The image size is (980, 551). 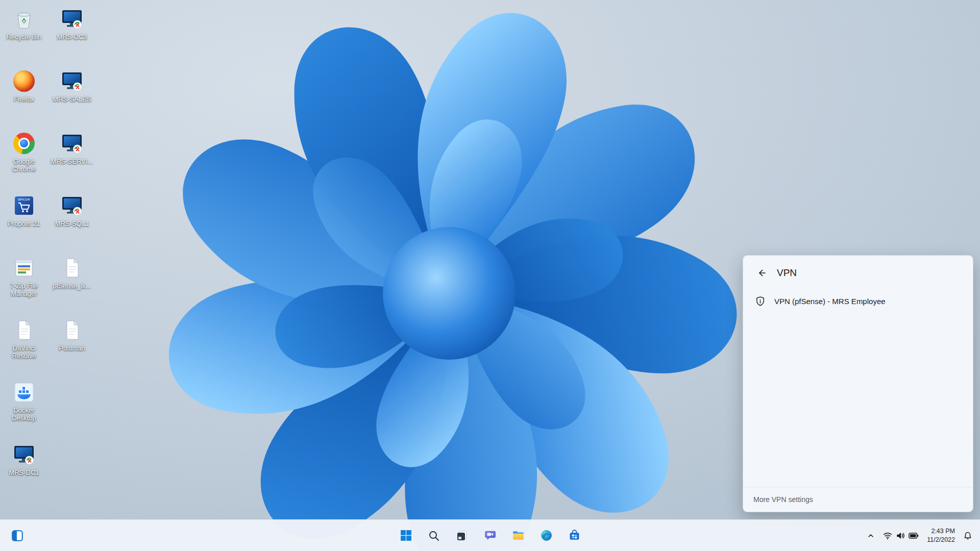 What do you see at coordinates (71, 37) in the screenshot?
I see `desktop-icon-label: MRS-DC3` at bounding box center [71, 37].